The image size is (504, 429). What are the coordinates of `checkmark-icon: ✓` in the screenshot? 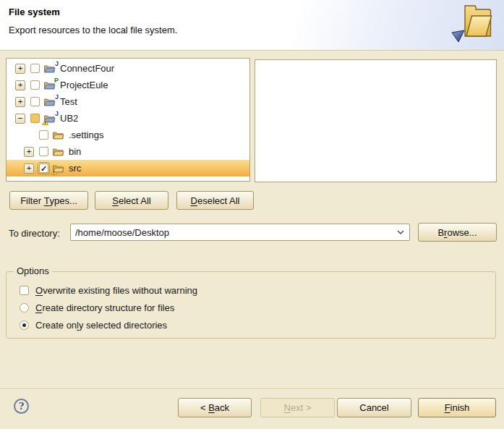 It's located at (43, 169).